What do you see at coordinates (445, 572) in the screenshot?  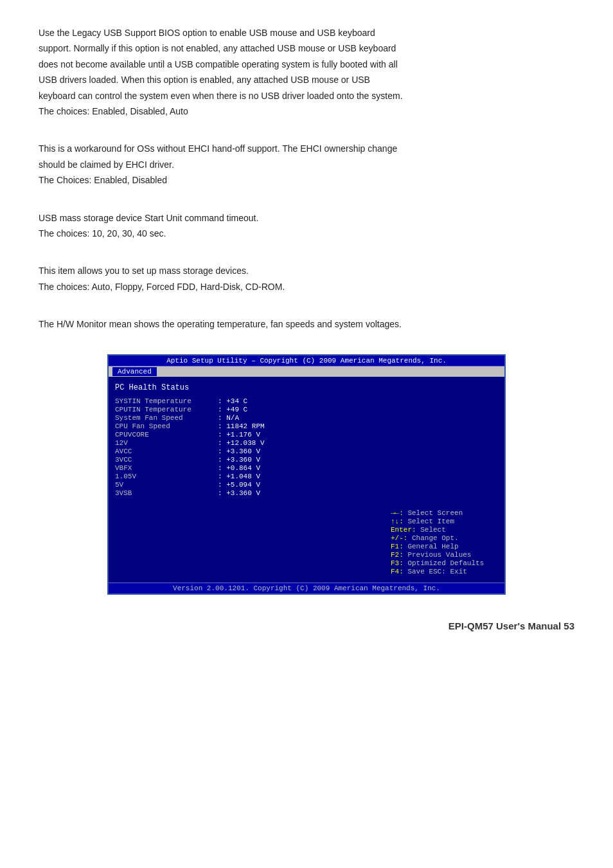 I see `bios-hint-line: F4: Save ESC: Exit` at bounding box center [445, 572].